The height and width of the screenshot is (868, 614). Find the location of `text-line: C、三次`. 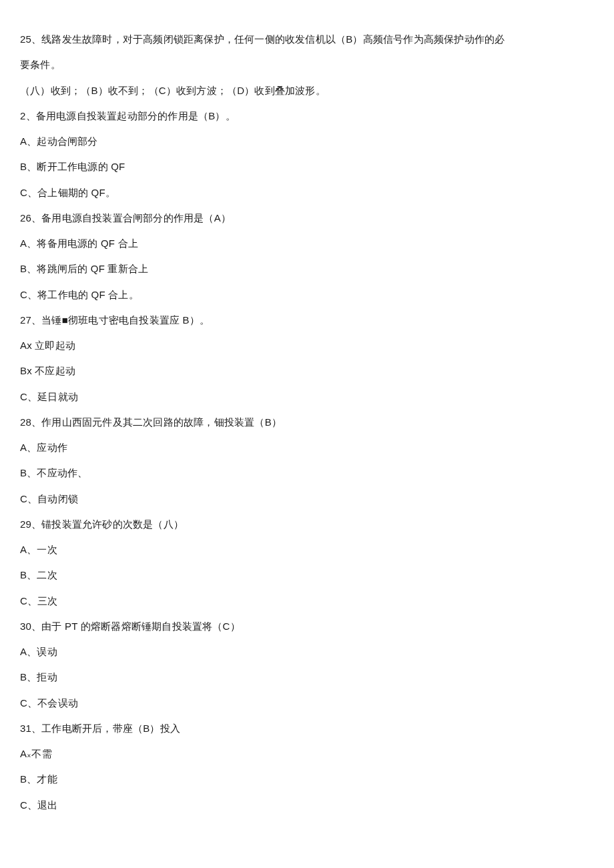

text-line: C、三次 is located at coordinates (307, 601).